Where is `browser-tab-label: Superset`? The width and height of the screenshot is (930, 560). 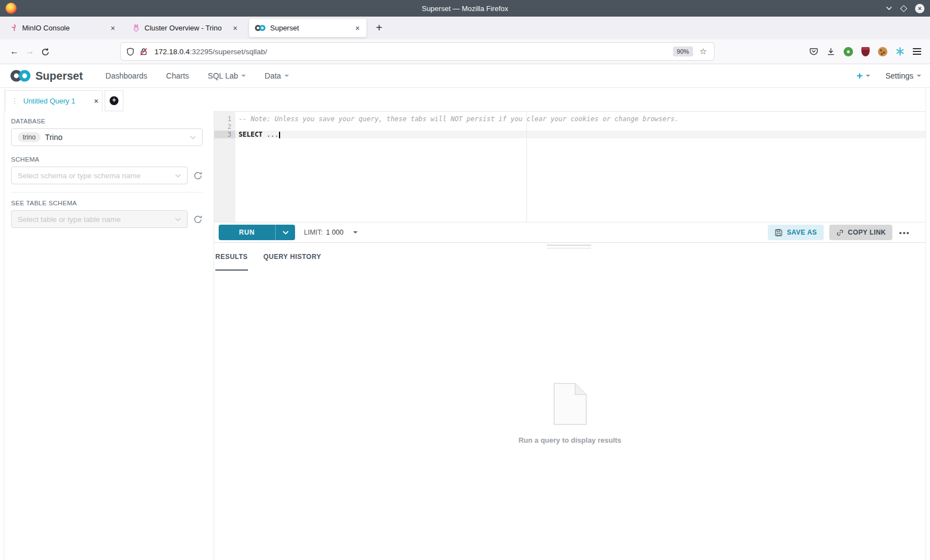
browser-tab-label: Superset is located at coordinates (309, 28).